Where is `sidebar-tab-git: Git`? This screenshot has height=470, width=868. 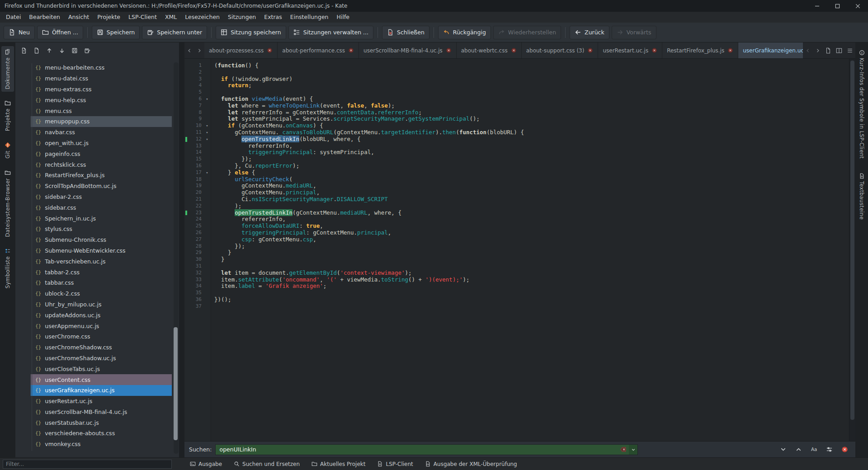 sidebar-tab-git: Git is located at coordinates (8, 150).